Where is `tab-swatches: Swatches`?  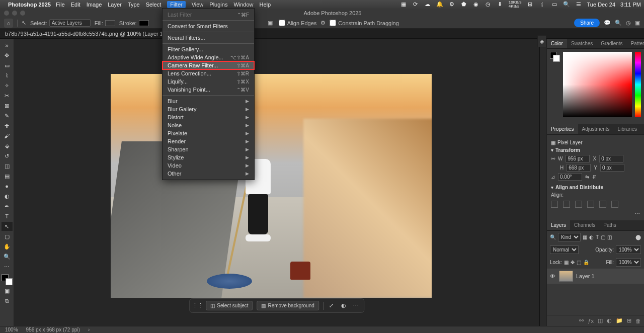 tab-swatches: Swatches is located at coordinates (582, 43).